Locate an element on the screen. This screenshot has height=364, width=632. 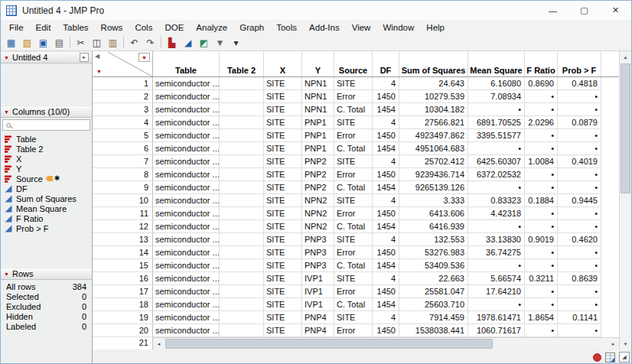
distribution-button: ▙ is located at coordinates (171, 43).